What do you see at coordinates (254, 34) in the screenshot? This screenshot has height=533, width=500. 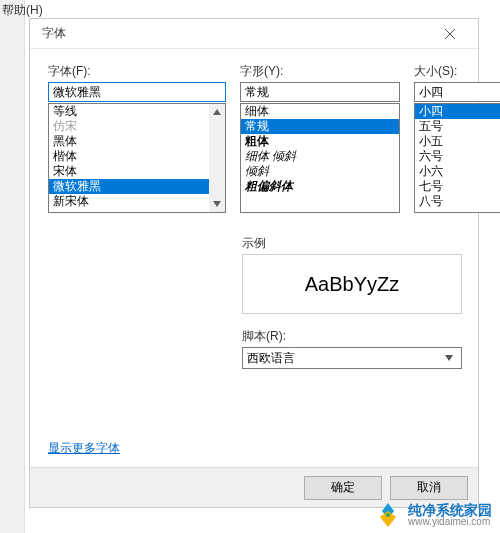 I see `titlebar: 字体` at bounding box center [254, 34].